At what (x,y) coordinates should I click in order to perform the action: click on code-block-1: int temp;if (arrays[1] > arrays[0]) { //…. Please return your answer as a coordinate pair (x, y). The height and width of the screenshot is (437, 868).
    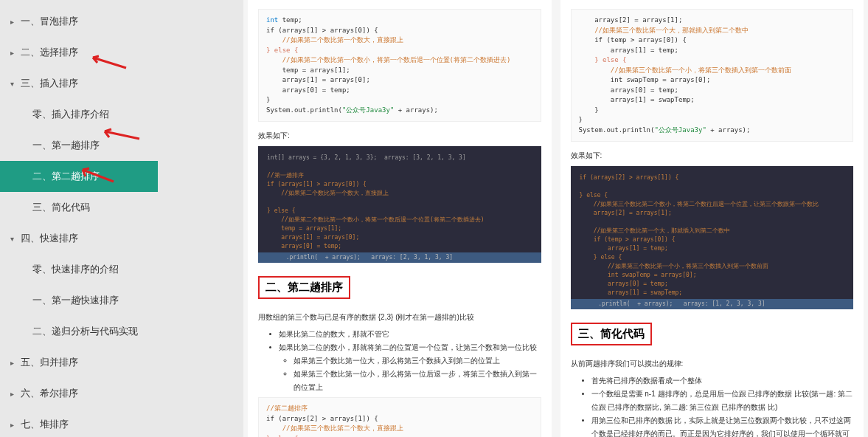
    Looking at the image, I should click on (400, 65).